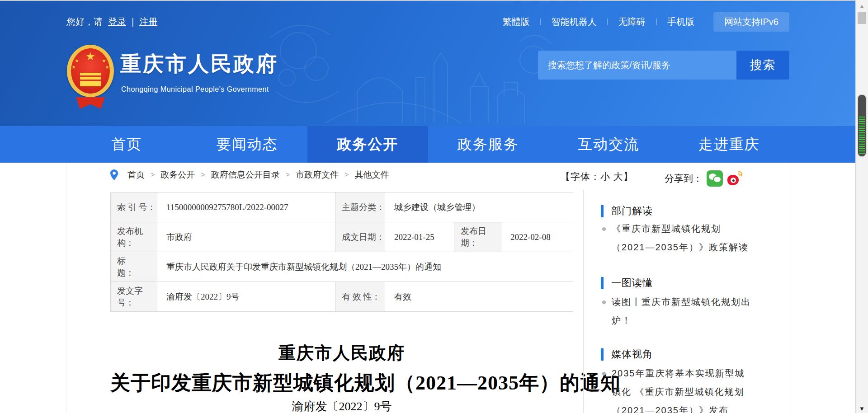 The width and height of the screenshot is (868, 413). I want to click on sidebar-item-policy-interpretation: 《重庆市新型城镇化规划 （2021—2035年）》政策解读, so click(695, 238).